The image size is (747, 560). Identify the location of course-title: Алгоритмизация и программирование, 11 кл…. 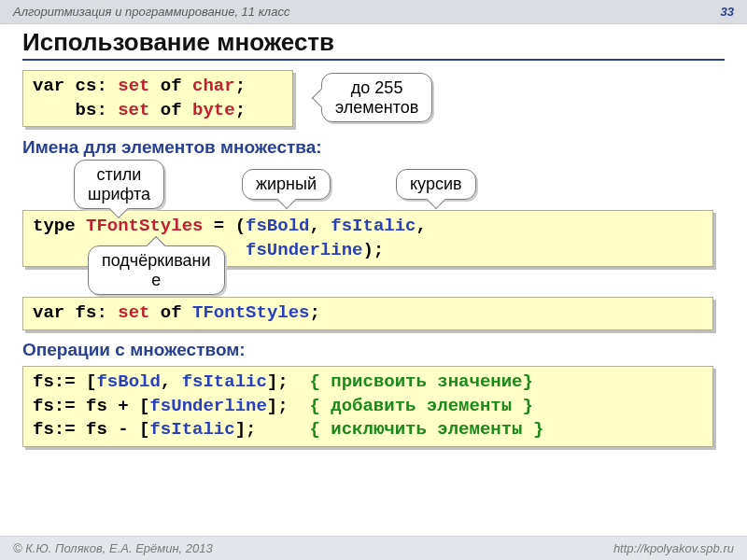
(151, 11).